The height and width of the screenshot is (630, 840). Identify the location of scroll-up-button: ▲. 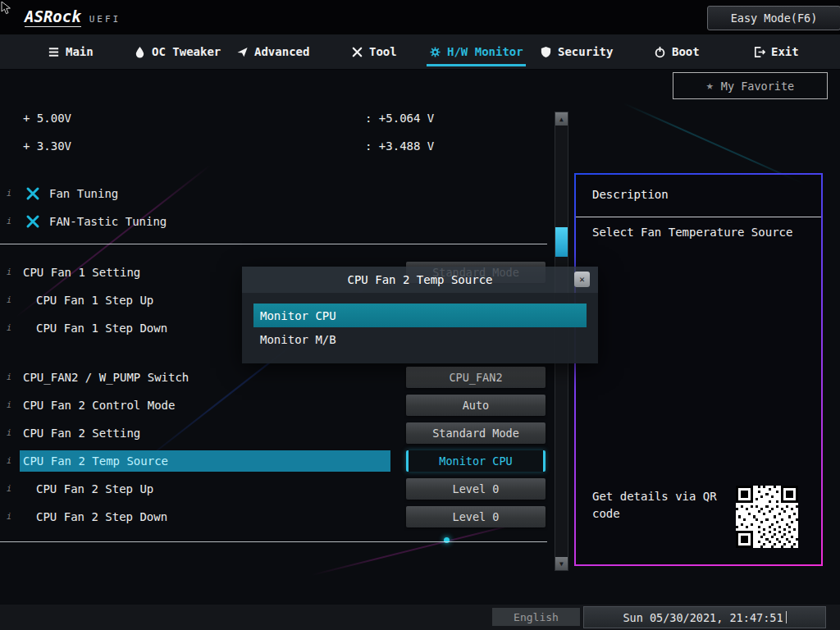
(561, 119).